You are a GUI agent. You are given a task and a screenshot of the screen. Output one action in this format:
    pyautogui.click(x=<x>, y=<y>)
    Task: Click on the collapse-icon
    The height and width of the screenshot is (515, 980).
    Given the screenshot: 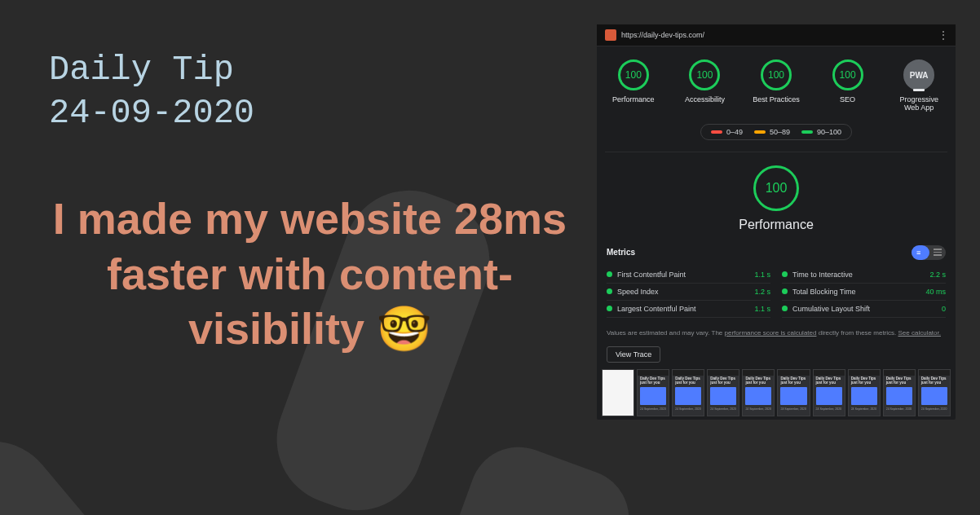 What is the action you would take?
    pyautogui.click(x=938, y=253)
    